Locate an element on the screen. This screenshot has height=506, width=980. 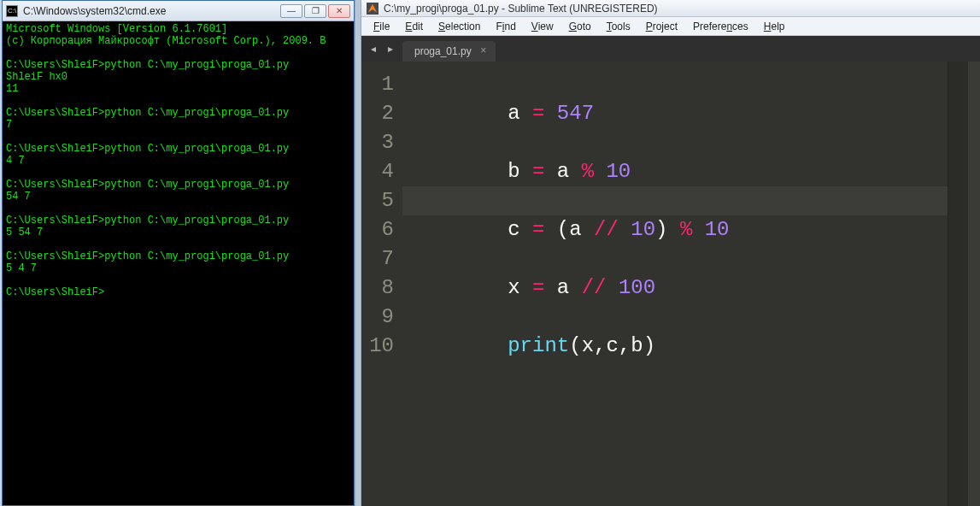
tab-close-icon: × is located at coordinates (484, 50).